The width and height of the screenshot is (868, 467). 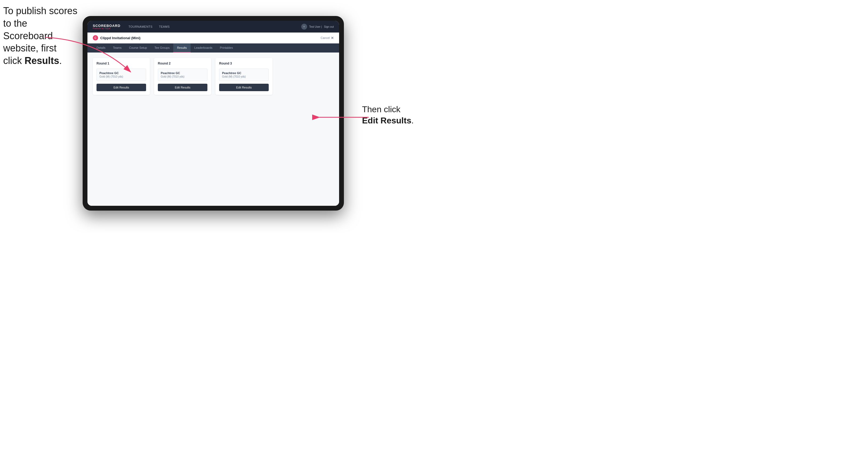 I want to click on tab-teams: Teams, so click(x=117, y=48).